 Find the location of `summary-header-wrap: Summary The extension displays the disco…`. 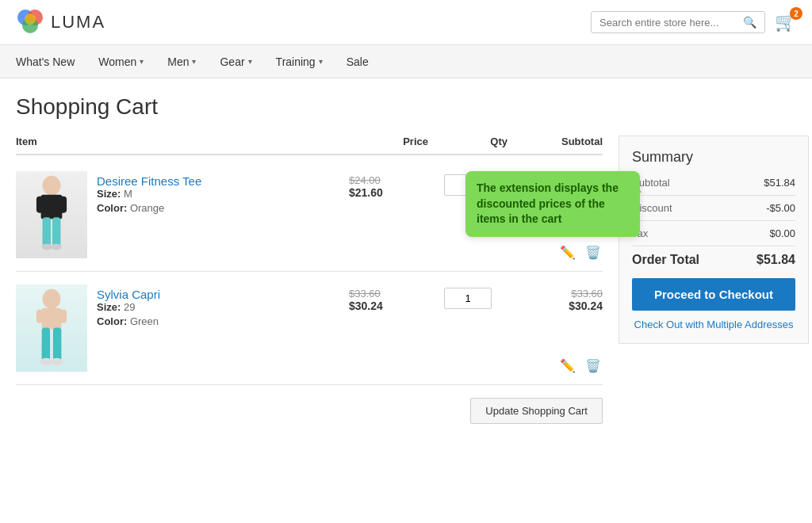

summary-header-wrap: Summary The extension displays the disco… is located at coordinates (714, 157).